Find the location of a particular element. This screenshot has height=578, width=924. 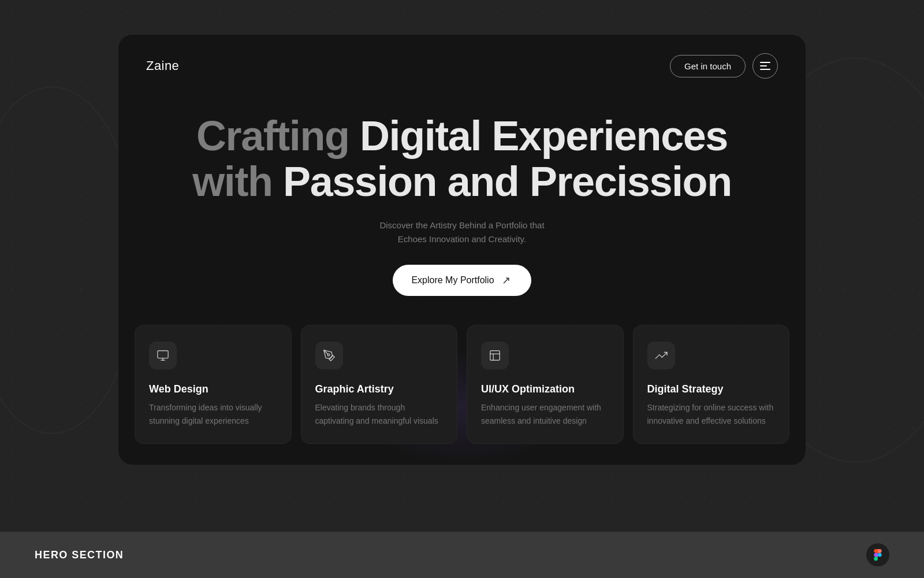

digital-strategy-desc: Strategizing for online success with inn… is located at coordinates (711, 414).